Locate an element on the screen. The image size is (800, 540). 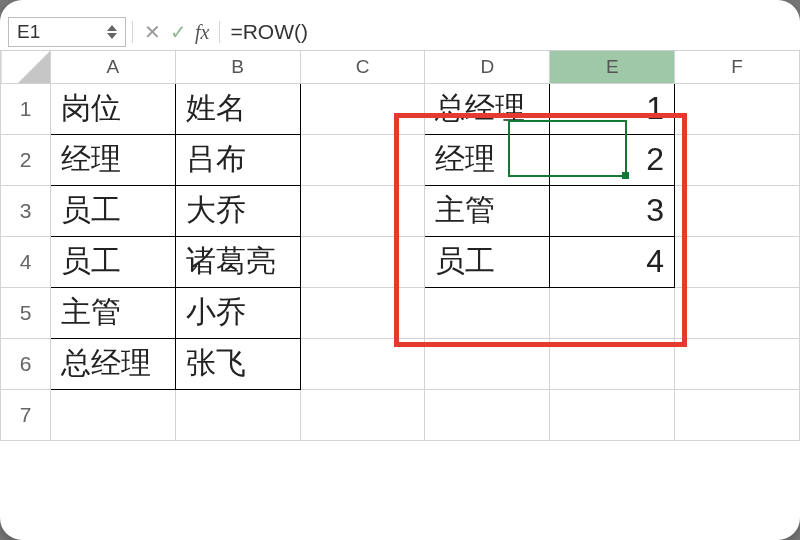
column-header: D is located at coordinates (488, 67).